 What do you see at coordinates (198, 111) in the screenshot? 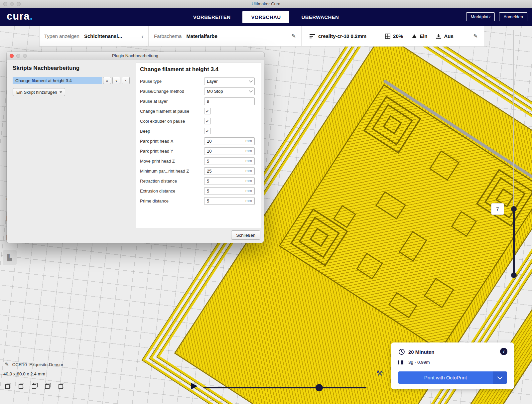
I see `form-row: Change filament at pause ✓` at bounding box center [198, 111].